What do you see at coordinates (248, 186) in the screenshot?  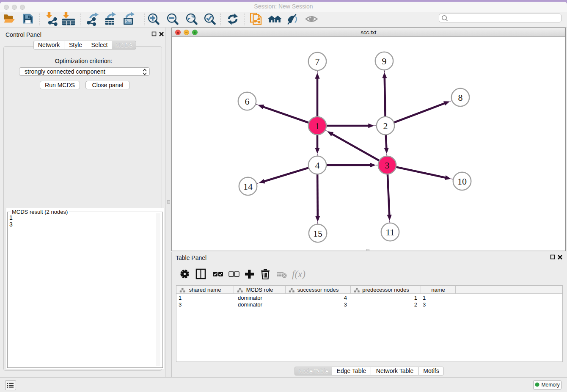 I see `svg-text: 14` at bounding box center [248, 186].